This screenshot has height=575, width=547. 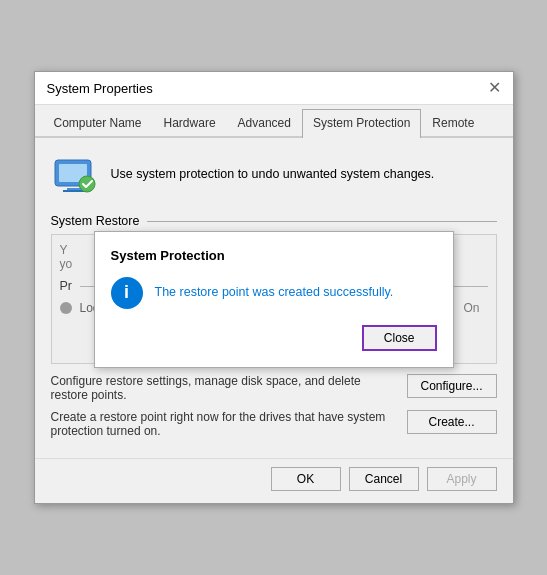 What do you see at coordinates (453, 122) in the screenshot?
I see `tab-remote: Remote` at bounding box center [453, 122].